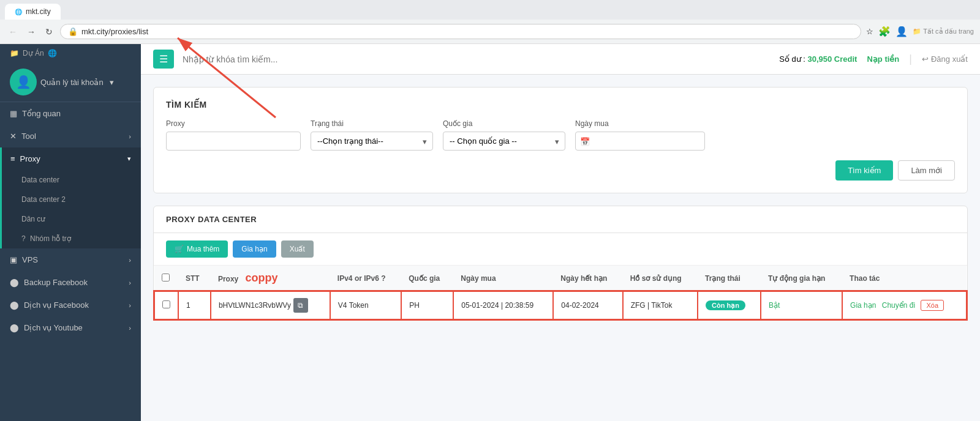 The height and width of the screenshot is (421, 980). What do you see at coordinates (818, 59) in the screenshot?
I see `balance-label: Số dư : 30,950 Credit` at bounding box center [818, 59].